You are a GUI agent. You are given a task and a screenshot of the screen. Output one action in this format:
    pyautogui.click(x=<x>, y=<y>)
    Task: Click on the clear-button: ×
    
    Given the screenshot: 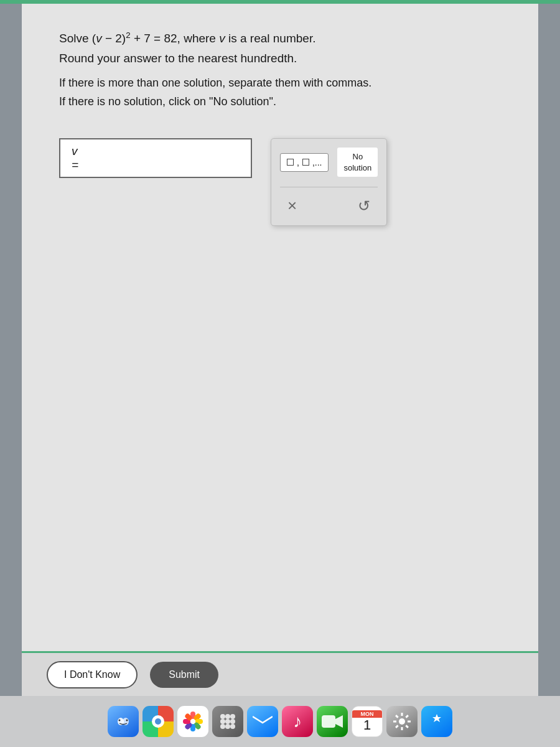 What is the action you would take?
    pyautogui.click(x=292, y=205)
    